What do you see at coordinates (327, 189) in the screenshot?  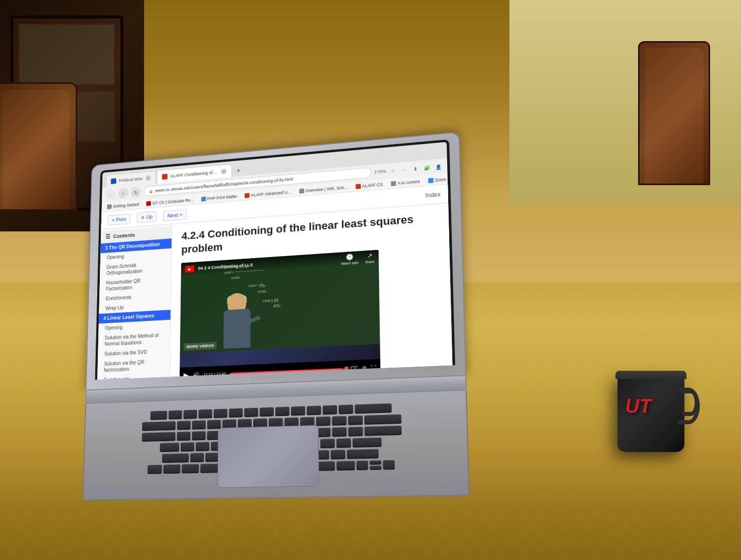 I see `bookmark-label-5: Overview | XMI, Sch...` at bounding box center [327, 189].